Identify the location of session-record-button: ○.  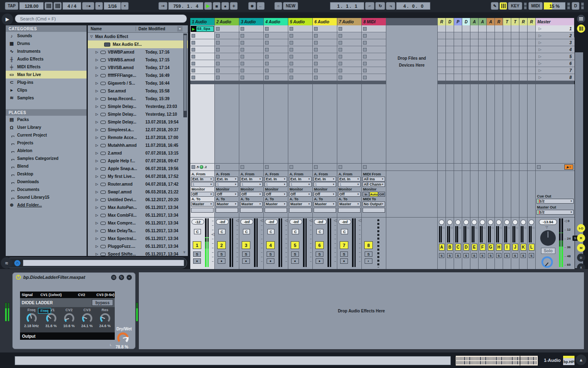
(278, 6).